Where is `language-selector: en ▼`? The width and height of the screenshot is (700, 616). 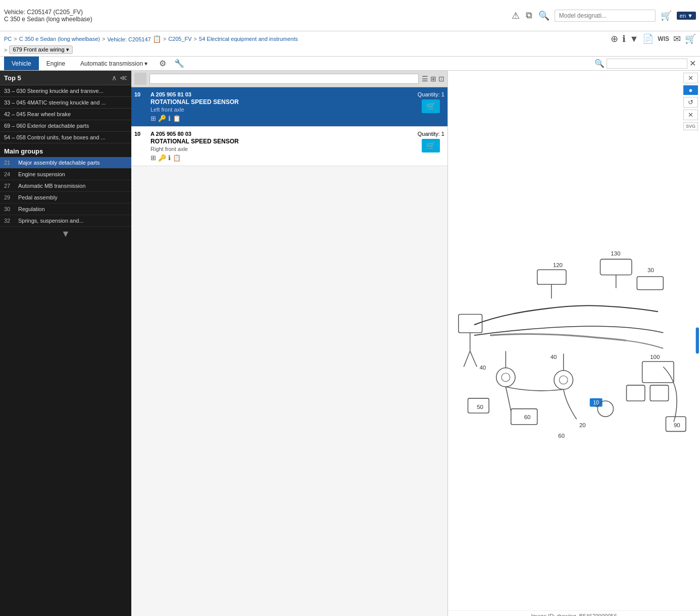 language-selector: en ▼ is located at coordinates (686, 16).